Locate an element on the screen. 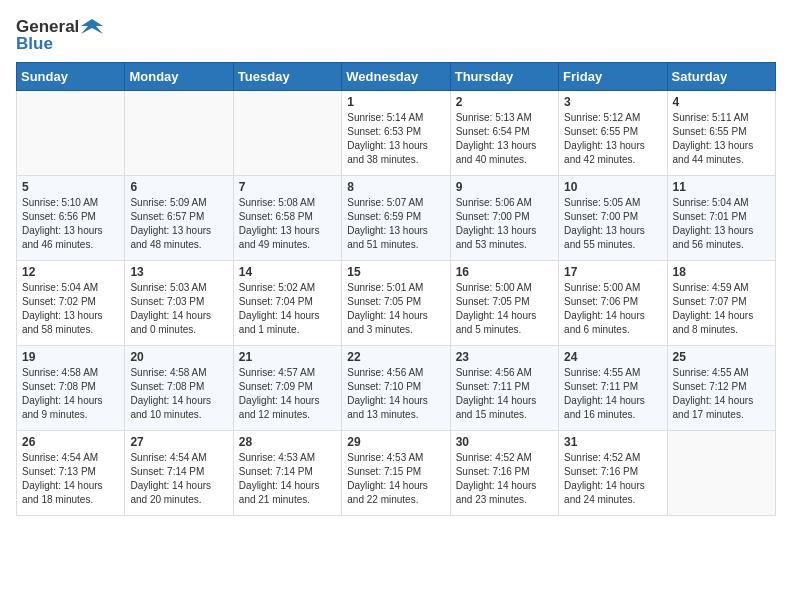  day-number: 12 is located at coordinates (70, 272).